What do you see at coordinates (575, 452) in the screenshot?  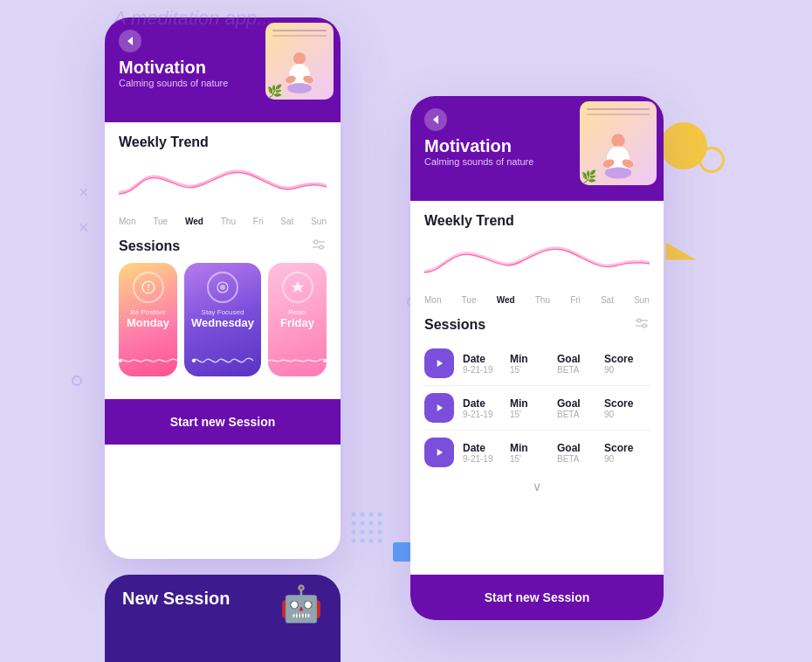 I see `goal-col-3: Goal BETA` at bounding box center [575, 452].